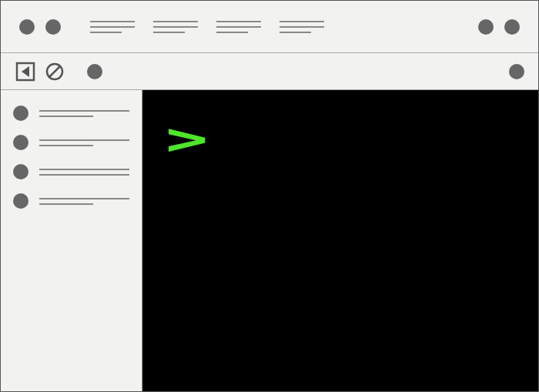 The width and height of the screenshot is (539, 392). Describe the element at coordinates (499, 27) in the screenshot. I see `tab-bar-actions` at that location.